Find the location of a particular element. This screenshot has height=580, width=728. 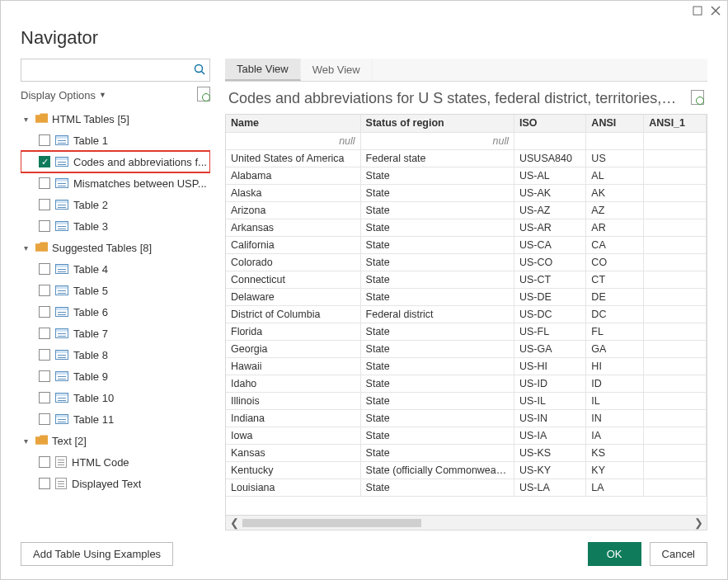

cell-name: Alabama is located at coordinates (294, 175).